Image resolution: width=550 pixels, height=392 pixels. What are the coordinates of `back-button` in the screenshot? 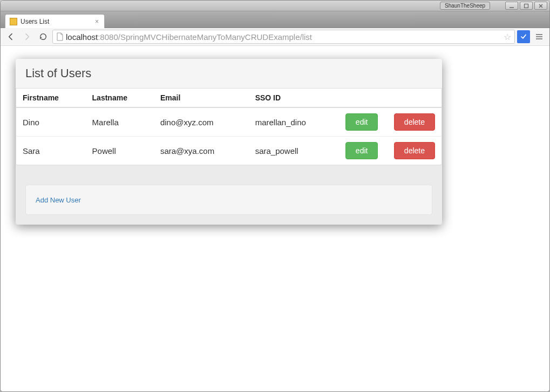 It's located at (11, 37).